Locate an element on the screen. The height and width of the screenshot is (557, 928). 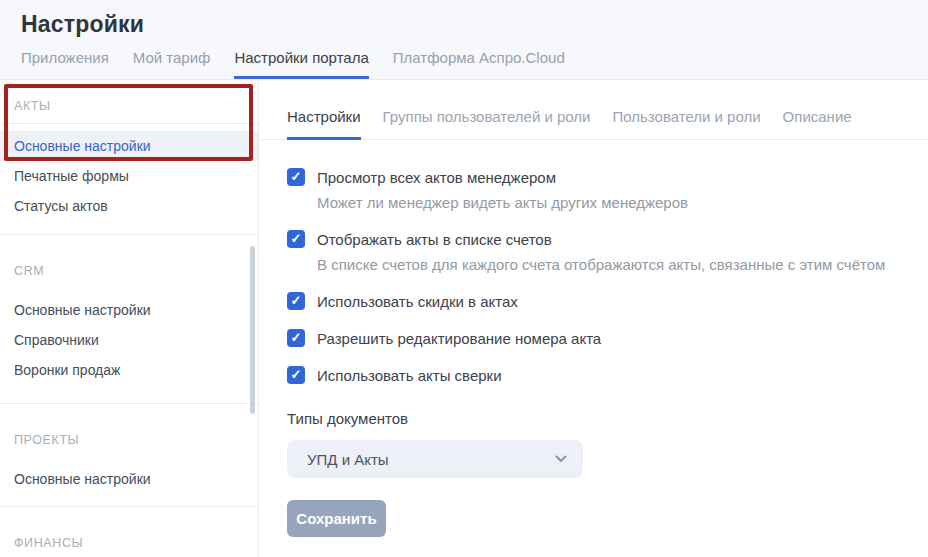
checkbox-use-discounts: ✓ is located at coordinates (296, 301).